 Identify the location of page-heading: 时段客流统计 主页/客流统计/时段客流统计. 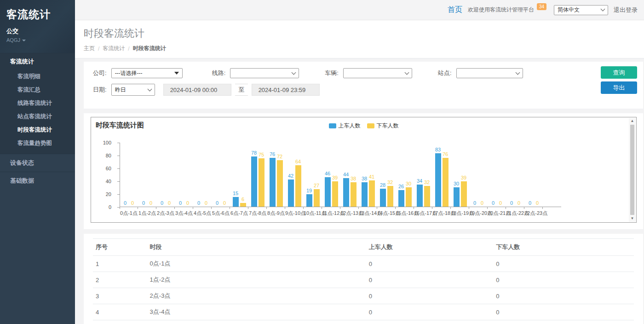
(360, 40).